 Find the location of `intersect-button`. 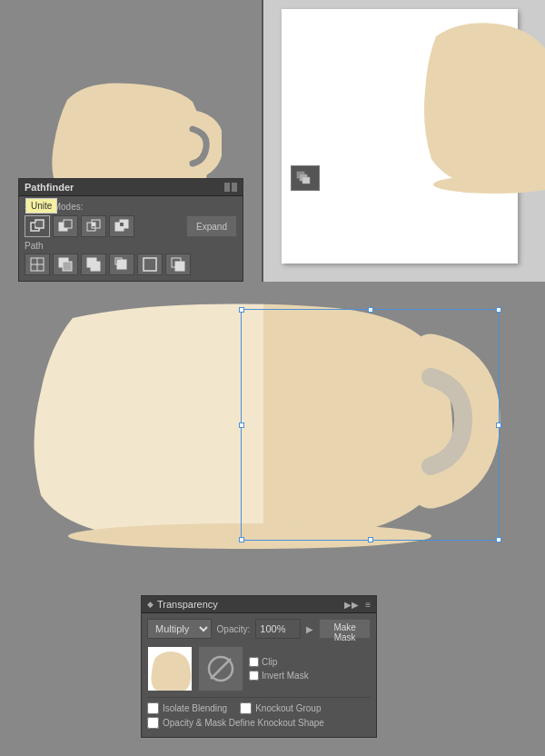

intersect-button is located at coordinates (94, 226).